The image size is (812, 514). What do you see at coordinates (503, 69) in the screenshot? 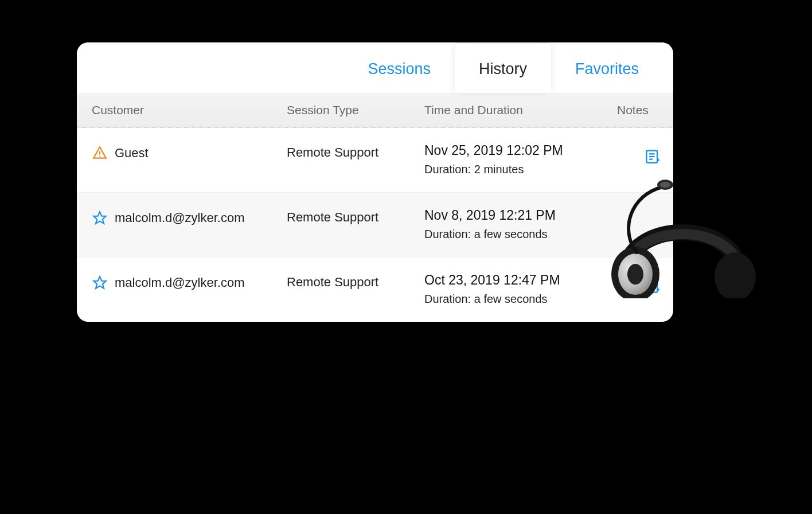
I see `tab-history: History` at bounding box center [503, 69].